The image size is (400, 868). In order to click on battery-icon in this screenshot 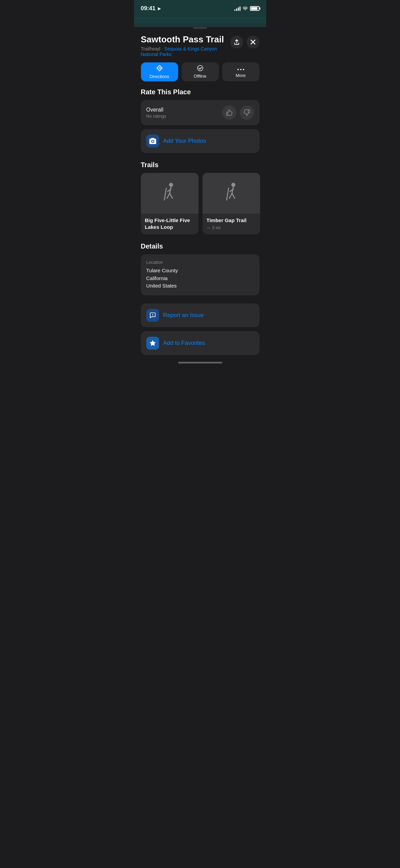, I will do `click(255, 8)`.